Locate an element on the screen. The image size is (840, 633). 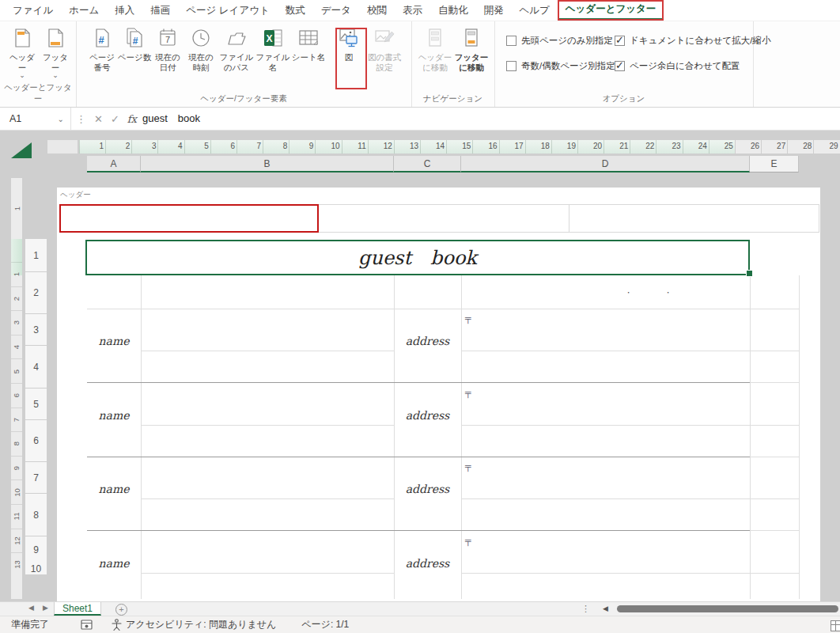
row-header: 4 is located at coordinates (36, 367).